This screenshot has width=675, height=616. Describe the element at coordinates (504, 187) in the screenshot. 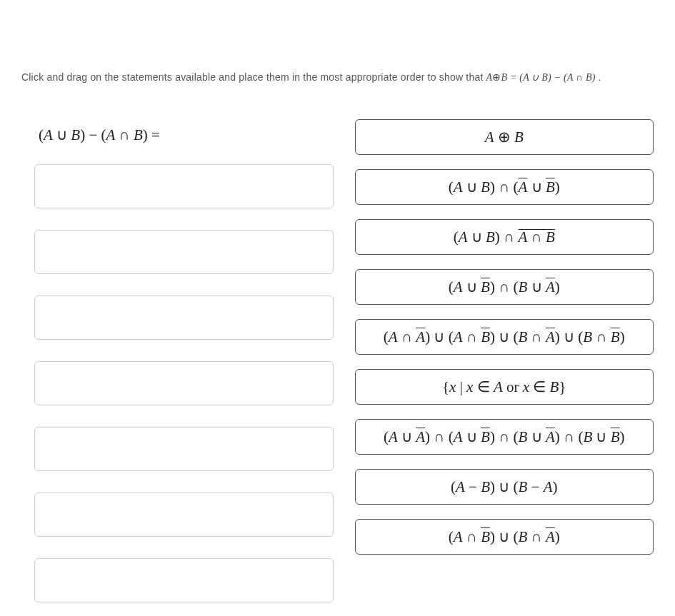

I see `card-expression: (A ∪ B) ∩ (A ∪ B)` at that location.